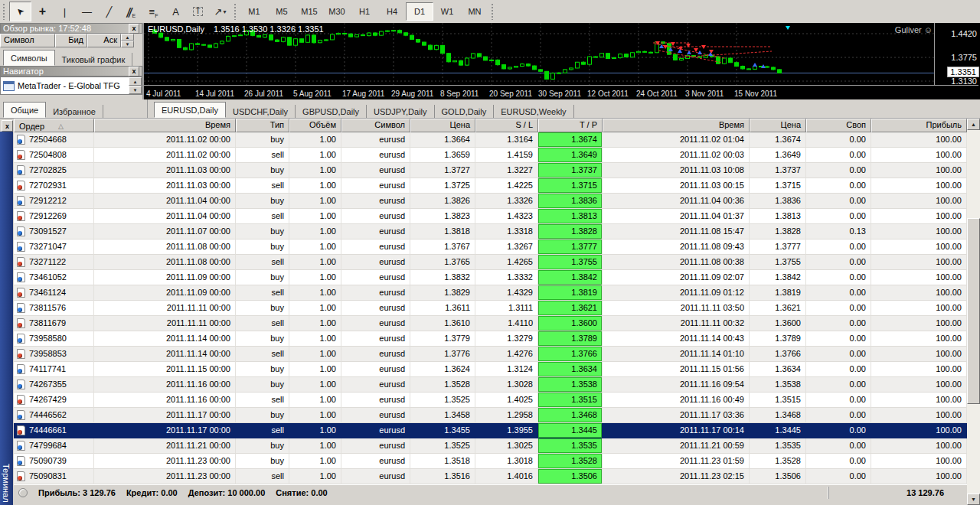 This screenshot has width=980, height=505. What do you see at coordinates (490, 385) in the screenshot?
I see `table-row: 742673552011.11.16 00:00buy1.00eurusd1.3…` at bounding box center [490, 385].